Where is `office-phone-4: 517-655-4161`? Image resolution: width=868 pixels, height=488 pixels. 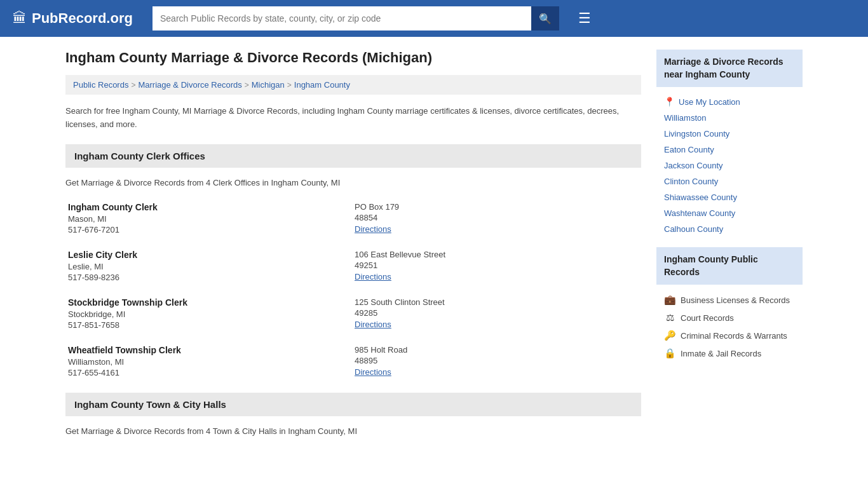
office-phone-4: 517-655-4161 is located at coordinates (211, 372).